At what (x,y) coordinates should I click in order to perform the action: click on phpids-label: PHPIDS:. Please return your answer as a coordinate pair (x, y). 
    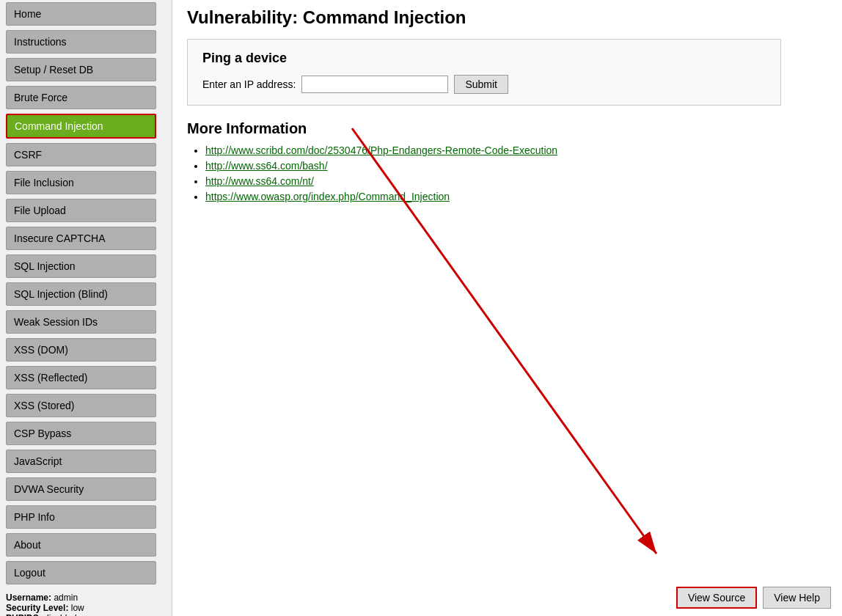
    Looking at the image, I should click on (23, 615).